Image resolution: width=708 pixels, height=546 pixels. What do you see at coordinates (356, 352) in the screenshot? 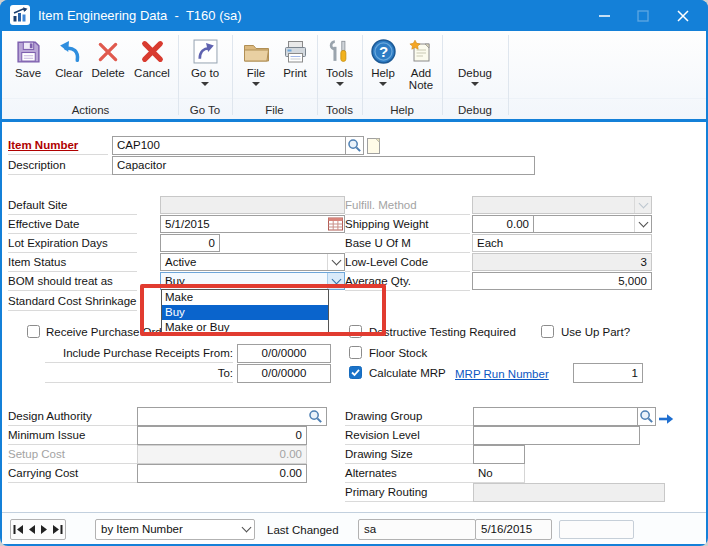
I see `floor-stock-checkbox` at bounding box center [356, 352].